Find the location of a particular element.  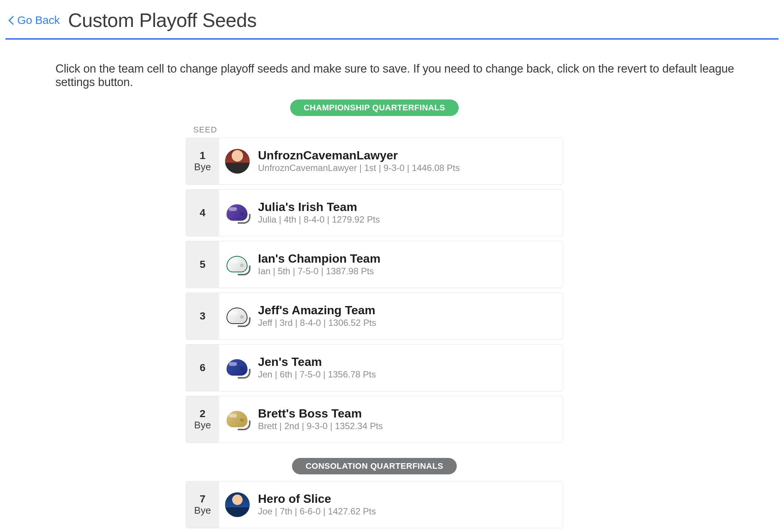

team-points: 1427.62 Pts is located at coordinates (352, 511).